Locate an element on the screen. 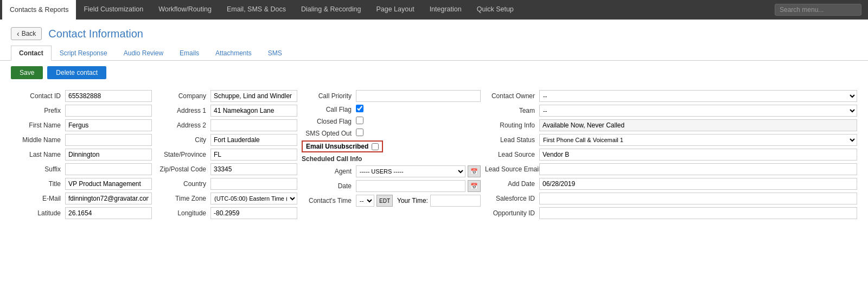 The image size is (868, 288). tab-script-response: Script Response is located at coordinates (84, 53).